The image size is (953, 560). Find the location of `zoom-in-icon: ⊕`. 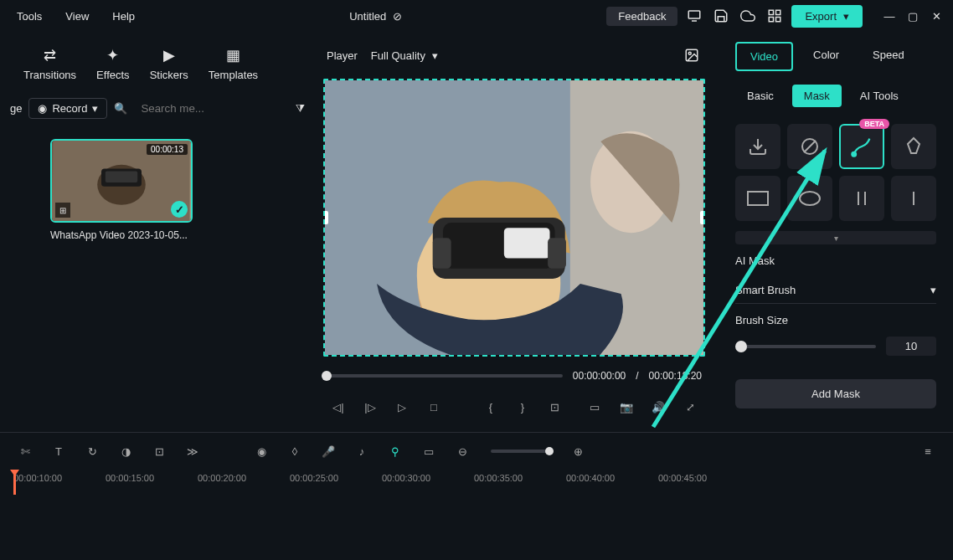

zoom-in-icon: ⊕ is located at coordinates (578, 451).